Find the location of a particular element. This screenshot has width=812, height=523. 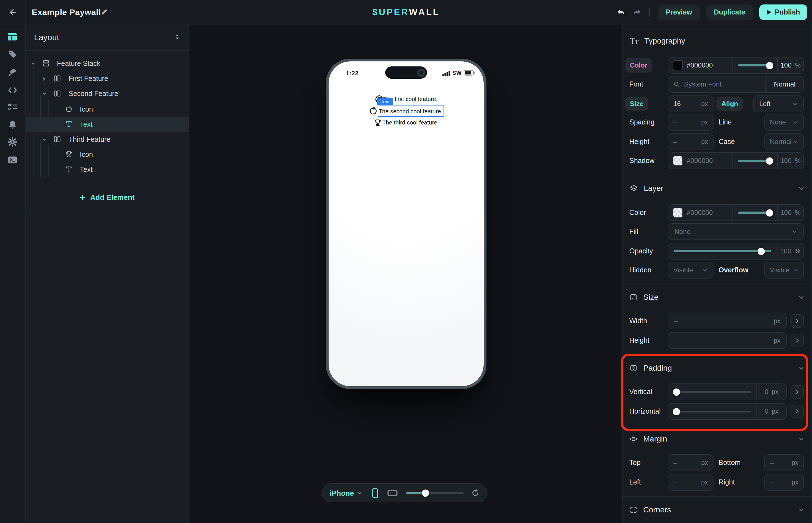

case-select: Normal is located at coordinates (784, 142).